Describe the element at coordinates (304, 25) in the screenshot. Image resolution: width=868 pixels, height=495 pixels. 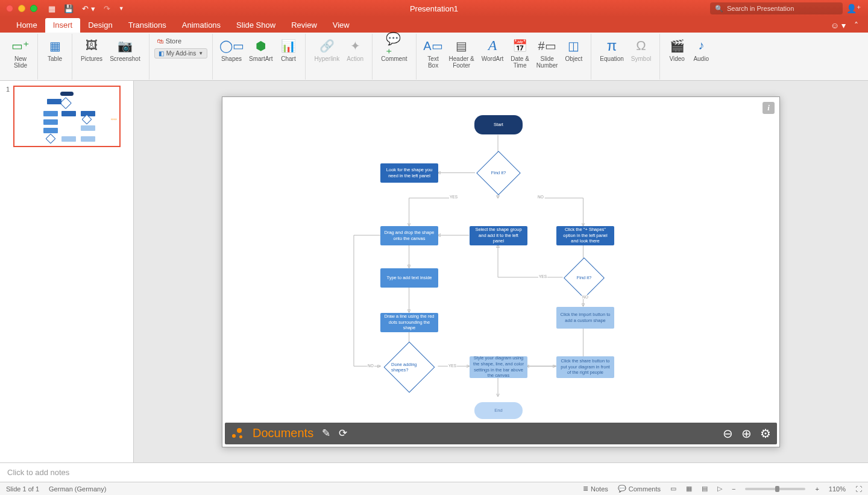
I see `tab-review: Review` at that location.